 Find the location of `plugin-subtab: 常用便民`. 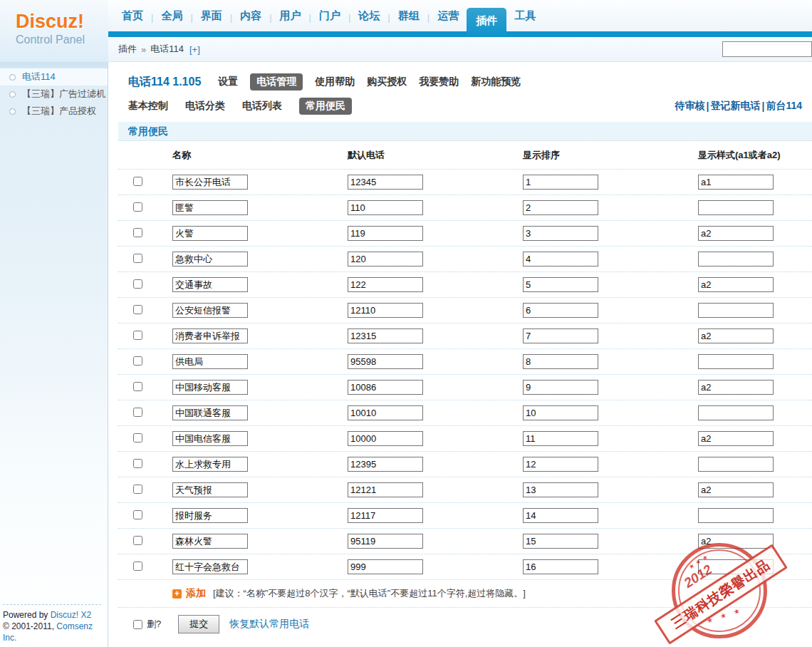

plugin-subtab: 常用便民 is located at coordinates (326, 106).